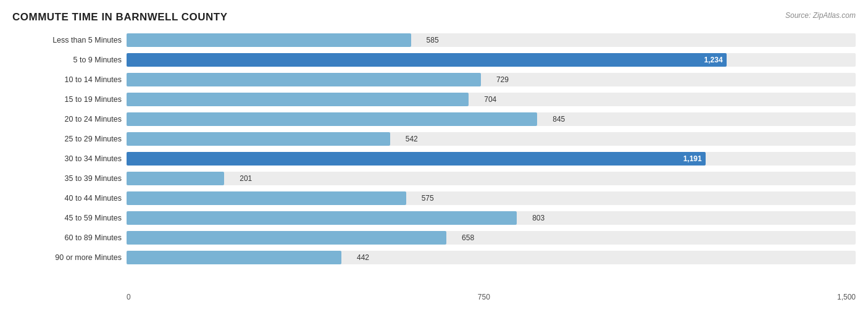 The width and height of the screenshot is (868, 323). What do you see at coordinates (503, 80) in the screenshot?
I see `bar-value: 729` at bounding box center [503, 80].